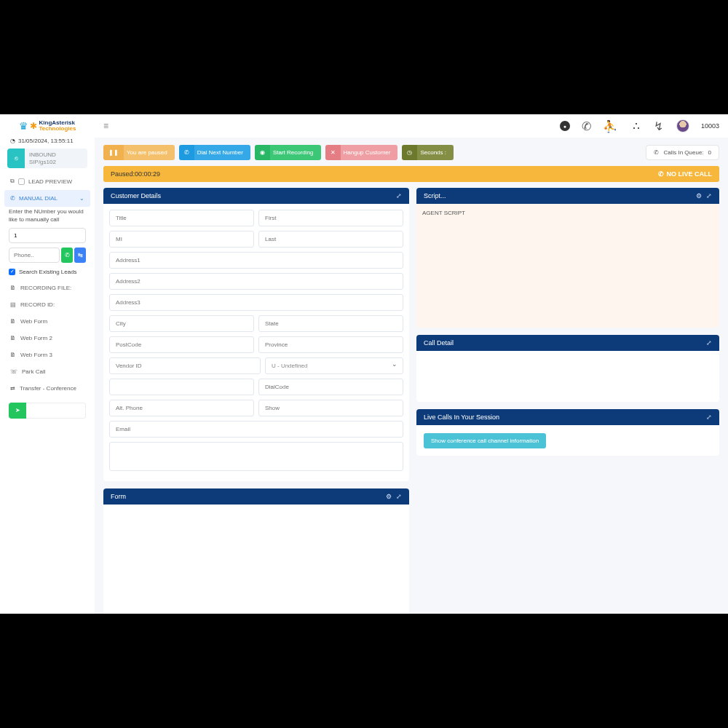 The image size is (728, 728). I want to click on info-icon: ●, so click(565, 126).